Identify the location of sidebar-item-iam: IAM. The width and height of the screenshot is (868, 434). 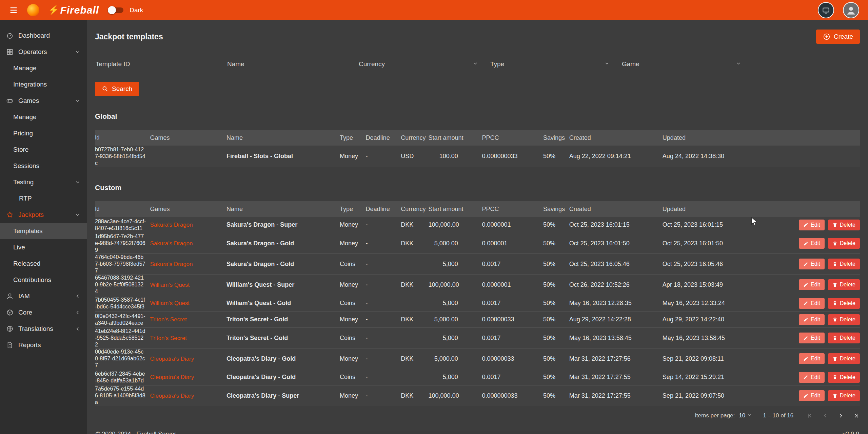
(43, 296).